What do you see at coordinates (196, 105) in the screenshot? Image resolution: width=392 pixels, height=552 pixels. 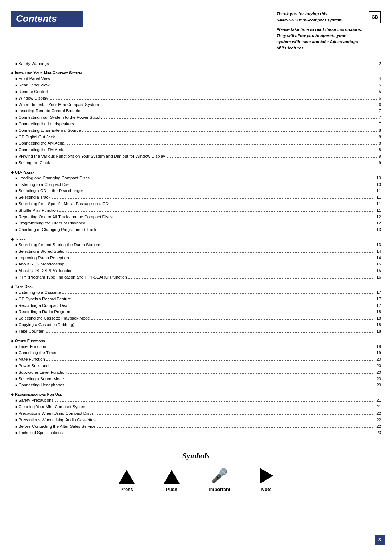 I see `toc-item: Where to Install Your Mini-Compact Syste…` at bounding box center [196, 105].